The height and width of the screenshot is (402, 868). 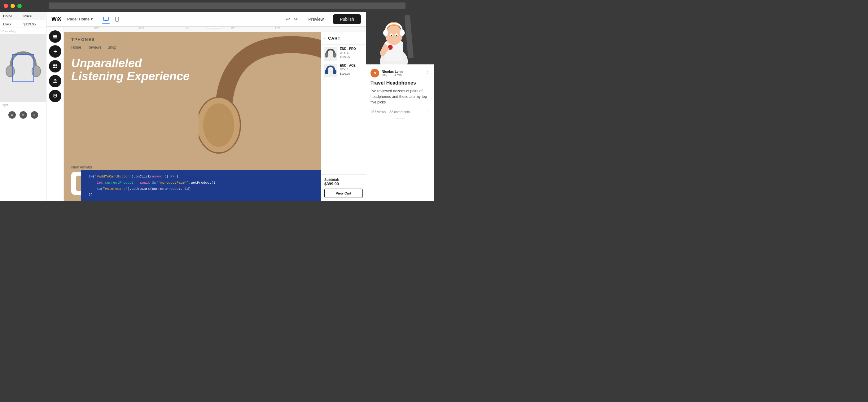 What do you see at coordinates (130, 76) in the screenshot?
I see `hero-title-line2: Listening Experience` at bounding box center [130, 76].